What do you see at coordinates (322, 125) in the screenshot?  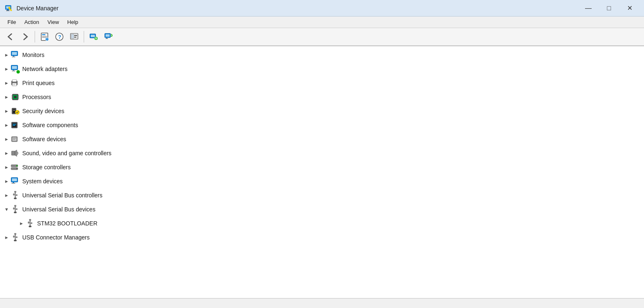 I see `tree-item-software-components: ► Software components` at bounding box center [322, 125].